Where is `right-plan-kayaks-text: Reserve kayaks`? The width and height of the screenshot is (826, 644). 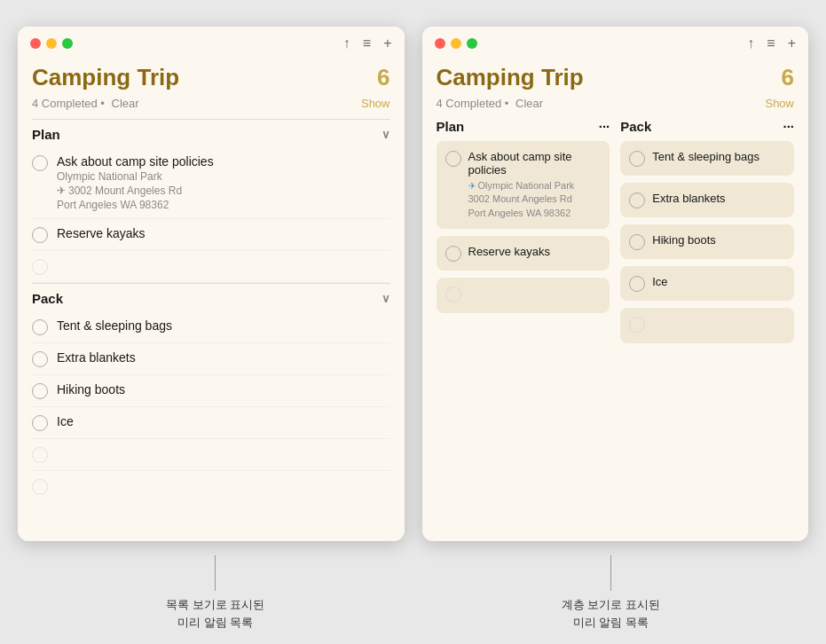
right-plan-kayaks-text: Reserve kayaks is located at coordinates (509, 252).